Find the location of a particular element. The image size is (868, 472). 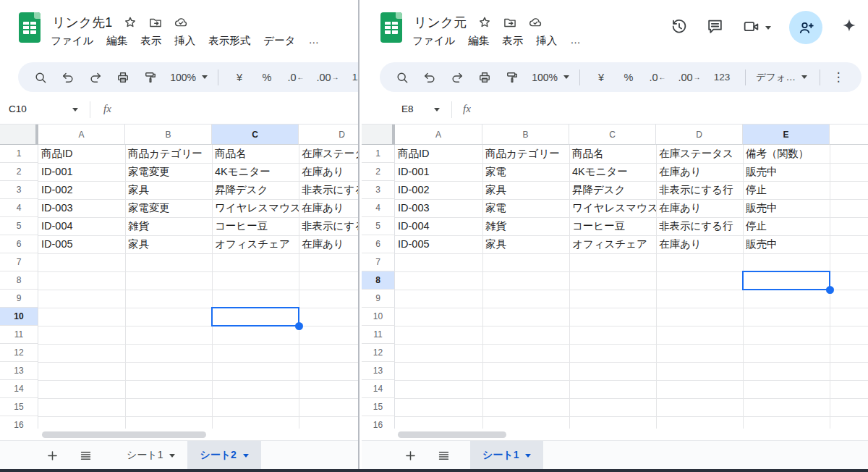

search-icon is located at coordinates (402, 77).